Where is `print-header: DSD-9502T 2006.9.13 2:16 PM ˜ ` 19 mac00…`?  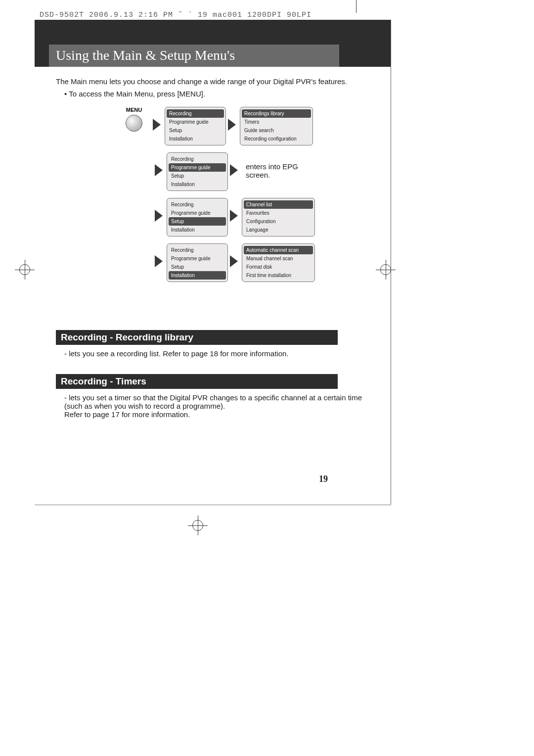
print-header: DSD-9502T 2006.9.13 2:16 PM ˜ ` 19 mac00… is located at coordinates (176, 15).